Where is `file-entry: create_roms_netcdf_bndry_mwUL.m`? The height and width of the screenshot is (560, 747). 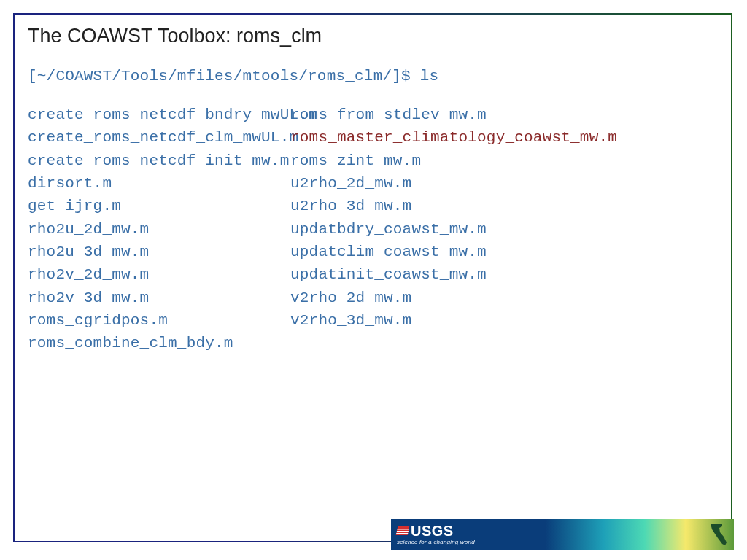
file-entry: create_roms_netcdf_bndry_mwUL.m is located at coordinates (159, 115).